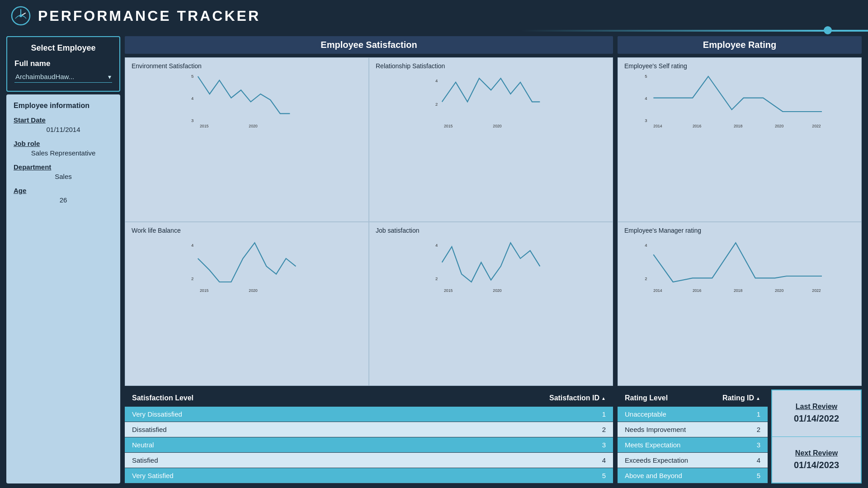 This screenshot has width=868, height=488. What do you see at coordinates (369, 445) in the screenshot?
I see `table-row: Neutral3` at bounding box center [369, 445].